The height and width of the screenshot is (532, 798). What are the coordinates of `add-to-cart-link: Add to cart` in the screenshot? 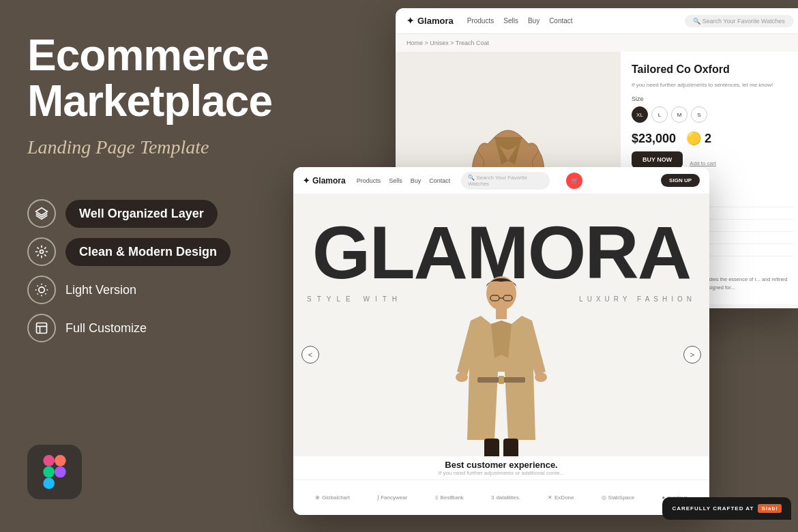 It's located at (703, 164).